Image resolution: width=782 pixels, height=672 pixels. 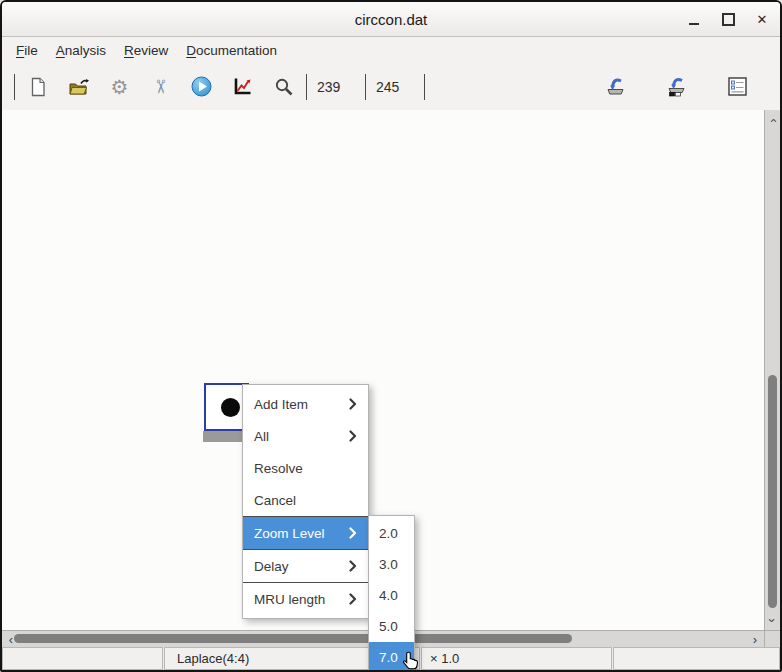 What do you see at coordinates (290, 600) in the screenshot?
I see `menu-item-label: MRU length` at bounding box center [290, 600].